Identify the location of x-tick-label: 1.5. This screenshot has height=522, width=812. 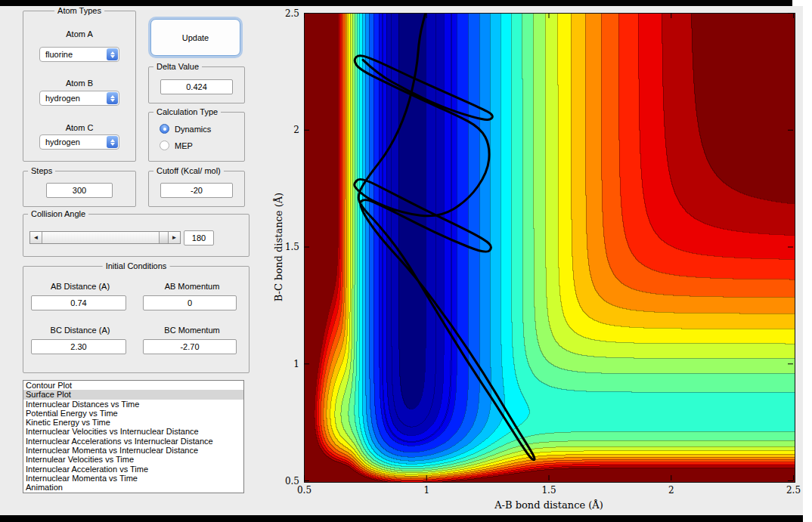
(549, 490).